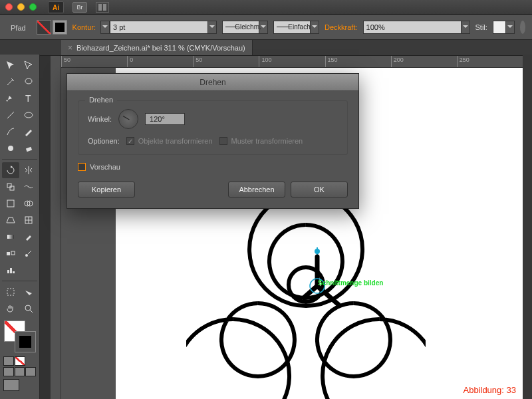 The width and height of the screenshot is (532, 399). Describe the element at coordinates (161, 48) in the screenshot. I see `document-tab-label: Biohazard_Zeichen.ai* bei 311 % (CMYK/Vo…` at that location.